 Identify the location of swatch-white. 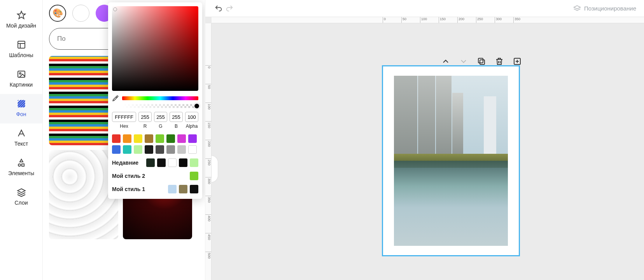
(81, 13).